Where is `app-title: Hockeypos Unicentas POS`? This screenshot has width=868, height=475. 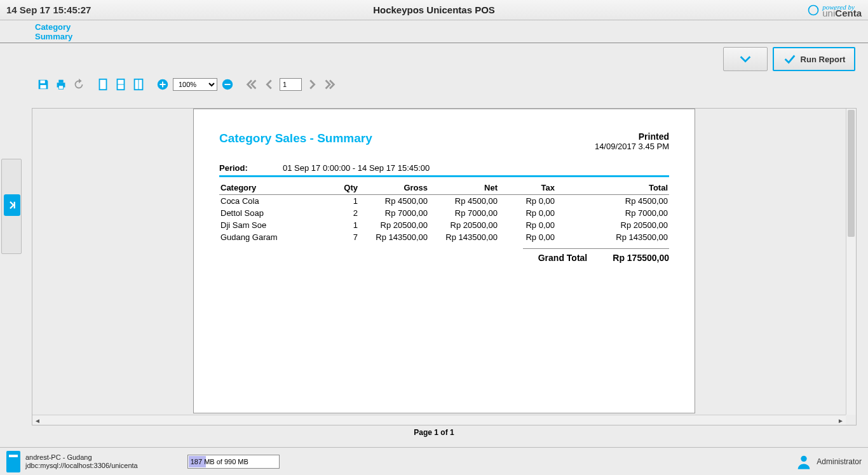 app-title: Hockeypos Unicentas POS is located at coordinates (434, 10).